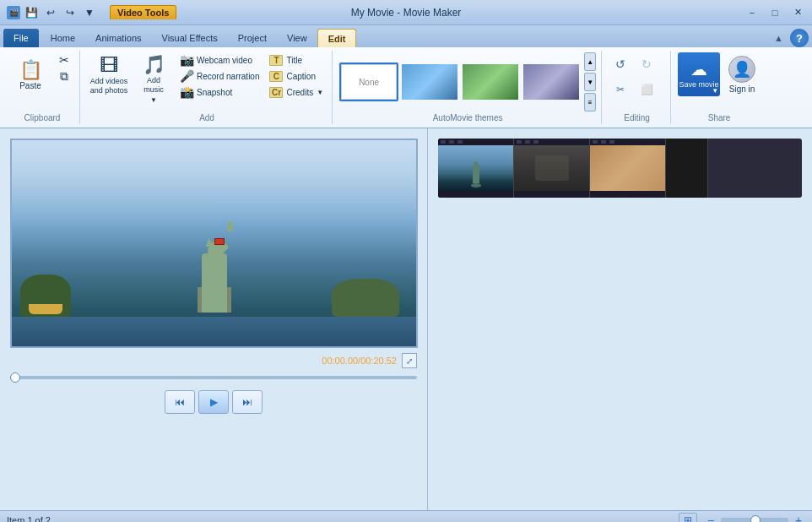  What do you see at coordinates (109, 76) in the screenshot?
I see `add-videos-button: 🎞 Add videos and photos` at bounding box center [109, 76].